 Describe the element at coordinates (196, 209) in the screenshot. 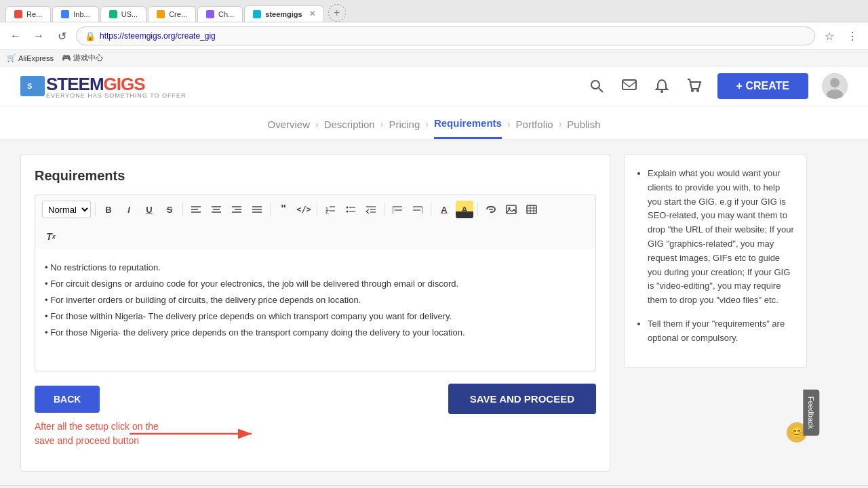

I see `align-left-btn` at that location.